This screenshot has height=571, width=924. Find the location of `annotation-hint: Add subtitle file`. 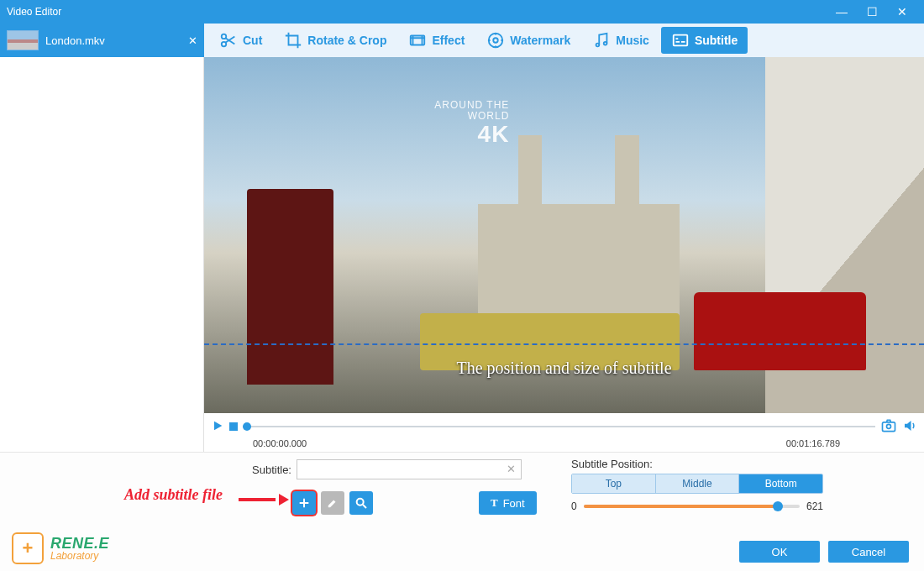

annotation-hint: Add subtitle file is located at coordinates (173, 495).